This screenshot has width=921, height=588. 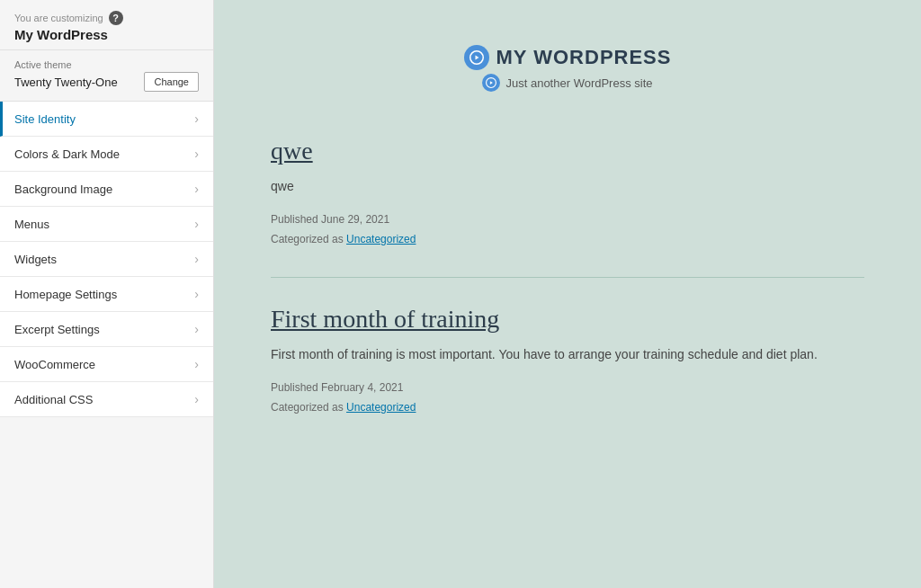 What do you see at coordinates (59, 18) in the screenshot?
I see `customizing-text: You are customizing` at bounding box center [59, 18].